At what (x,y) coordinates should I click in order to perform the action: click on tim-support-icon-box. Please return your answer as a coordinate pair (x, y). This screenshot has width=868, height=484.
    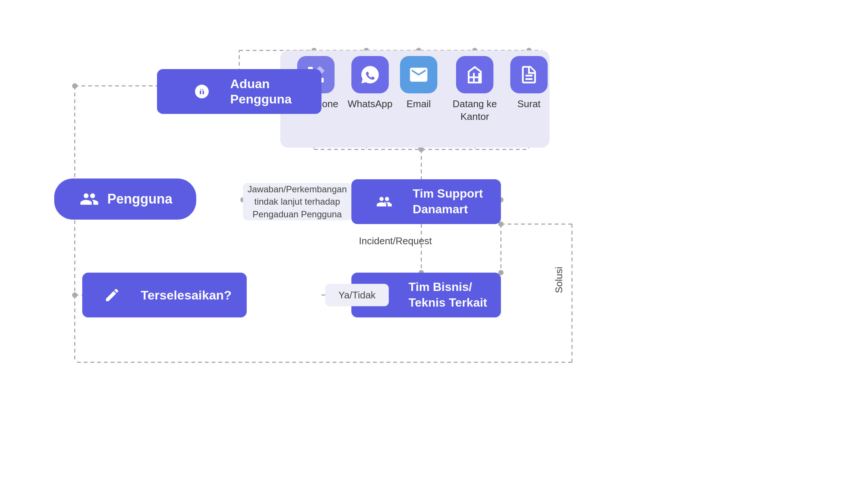
    Looking at the image, I should click on (384, 202).